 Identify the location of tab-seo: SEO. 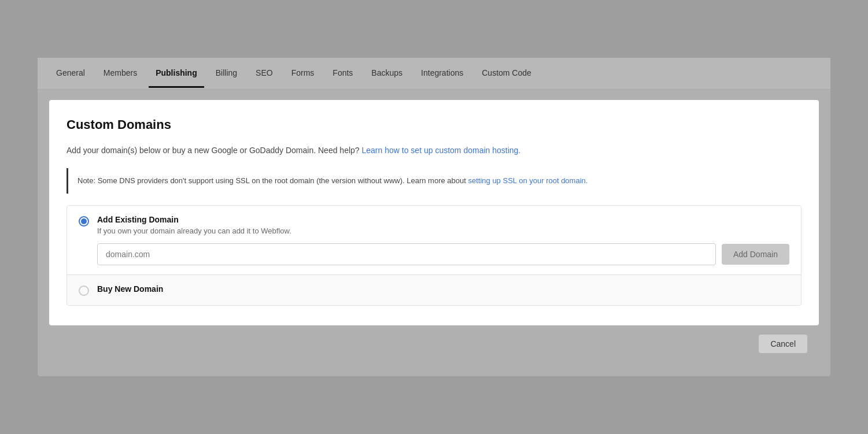
(264, 73).